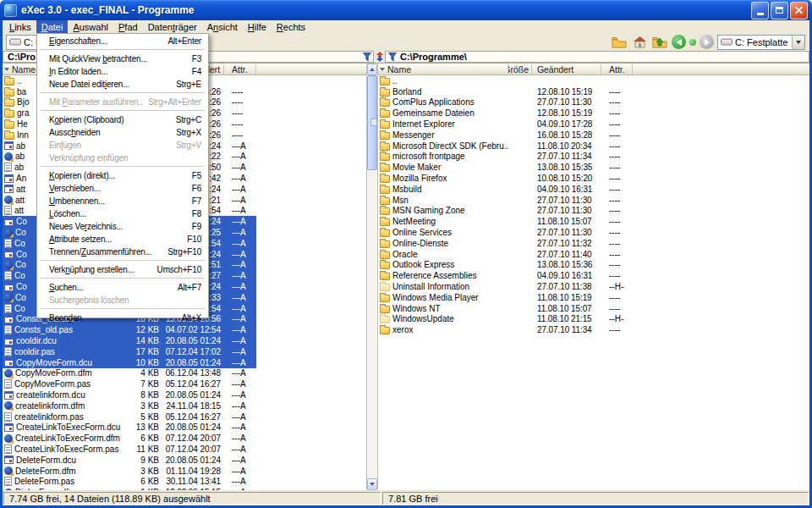  What do you see at coordinates (594, 286) in the screenshot?
I see `dir-row: Uninstall Information27.07.10 11:38--H-` at bounding box center [594, 286].